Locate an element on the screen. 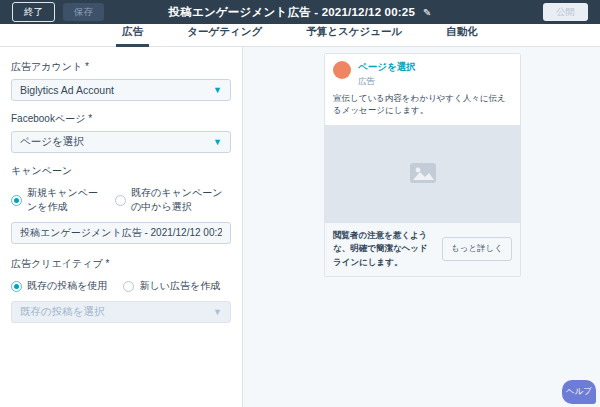 The image size is (600, 407). facebook-page-value: ページを選択 is located at coordinates (116, 142).